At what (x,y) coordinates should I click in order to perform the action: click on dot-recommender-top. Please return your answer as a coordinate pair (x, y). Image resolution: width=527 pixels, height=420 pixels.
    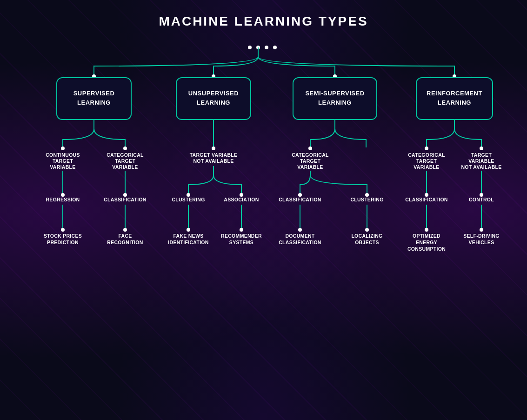
    Looking at the image, I should click on (241, 230).